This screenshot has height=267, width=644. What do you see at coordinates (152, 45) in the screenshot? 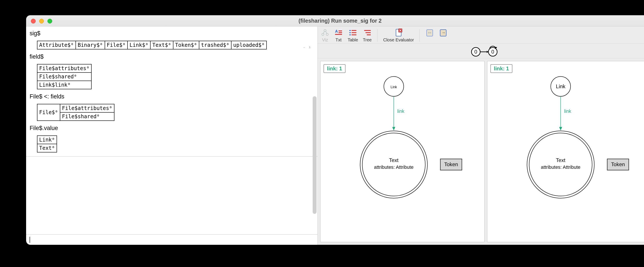
I see `sig-table: Attribute$⁰ Binary$⁰ File$⁰ Link$⁰ Text$…` at bounding box center [152, 45].